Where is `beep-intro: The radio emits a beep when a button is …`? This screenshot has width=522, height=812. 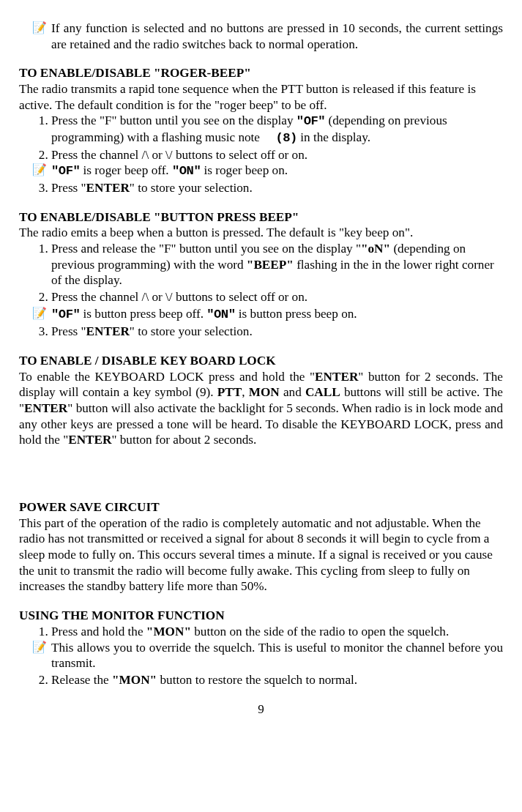 beep-intro: The radio emits a beep when a button is … is located at coordinates (261, 233).